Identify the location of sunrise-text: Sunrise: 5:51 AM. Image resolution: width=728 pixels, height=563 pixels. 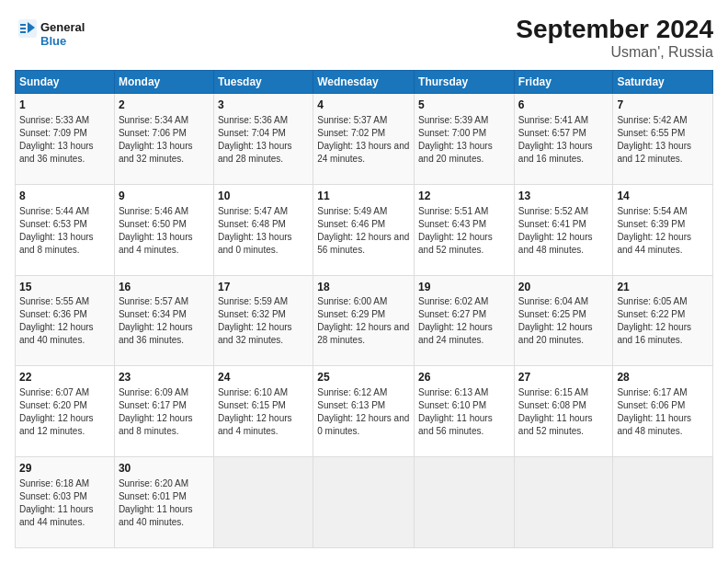
(453, 212).